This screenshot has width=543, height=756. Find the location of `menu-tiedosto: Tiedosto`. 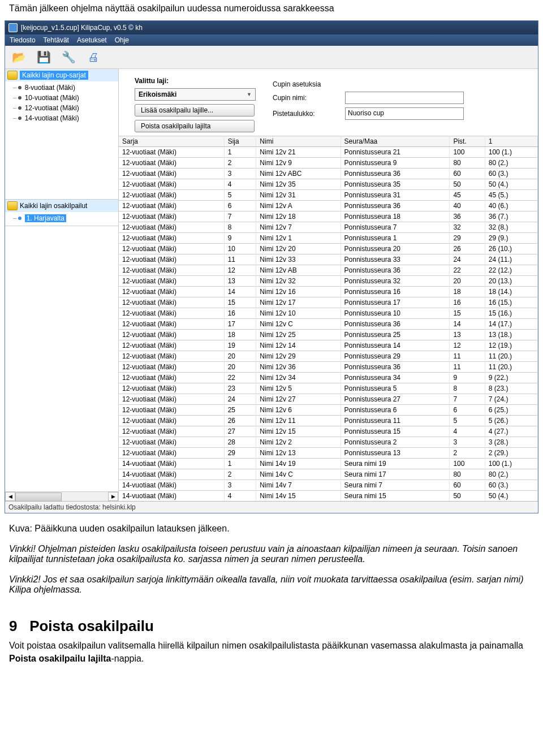

menu-tiedosto: Tiedosto is located at coordinates (23, 40).